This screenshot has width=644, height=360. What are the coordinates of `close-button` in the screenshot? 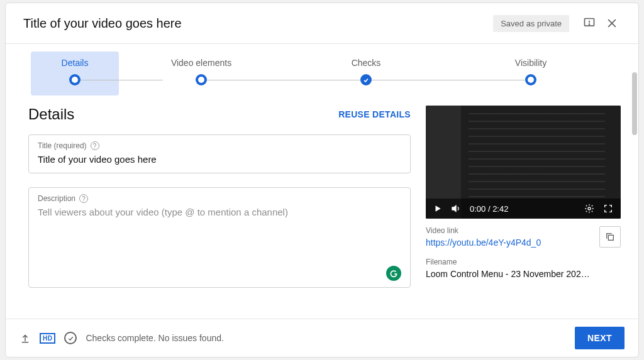 It's located at (612, 23).